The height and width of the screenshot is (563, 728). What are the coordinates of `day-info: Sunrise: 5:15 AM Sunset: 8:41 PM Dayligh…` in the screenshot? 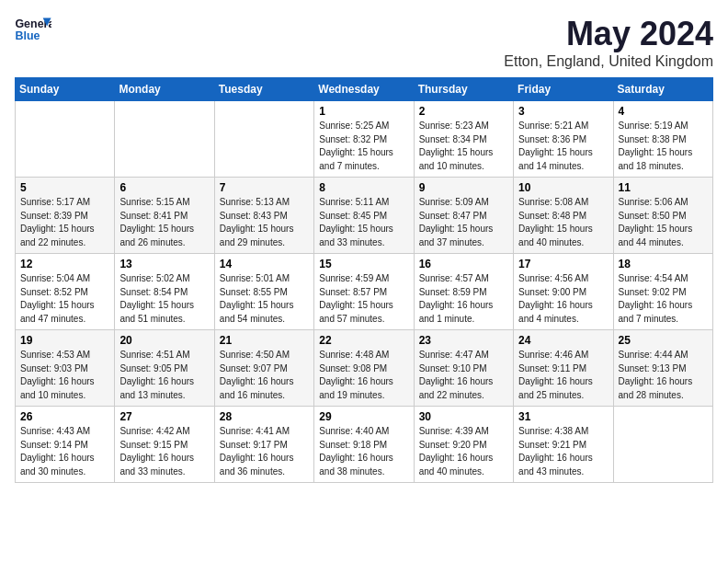 It's located at (164, 223).